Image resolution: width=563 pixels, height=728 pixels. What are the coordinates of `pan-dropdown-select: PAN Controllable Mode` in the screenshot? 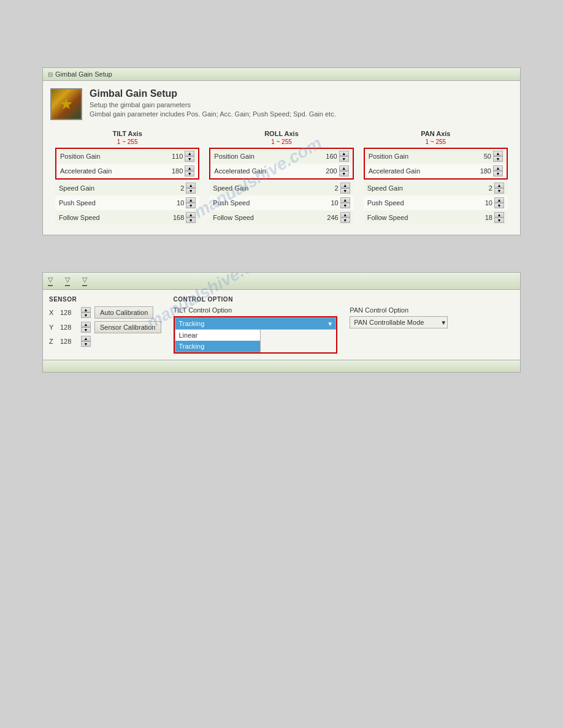 It's located at (399, 322).